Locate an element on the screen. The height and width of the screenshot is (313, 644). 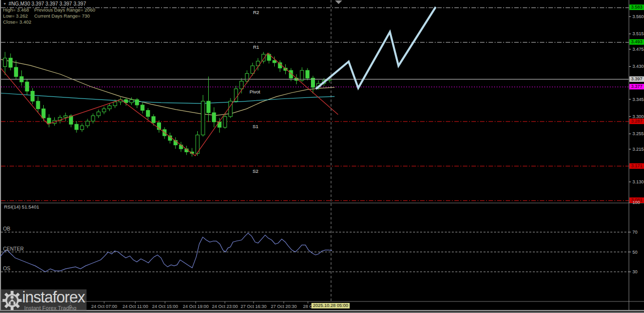
low-value: Low= 3.262 is located at coordinates (19, 16).